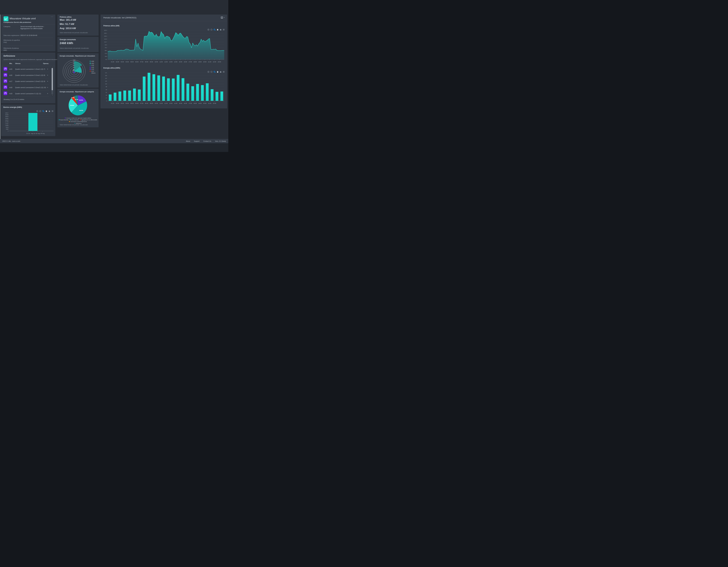 This screenshot has width=728, height=567. I want to click on chevron-down-icon: ▼, so click(224, 18).